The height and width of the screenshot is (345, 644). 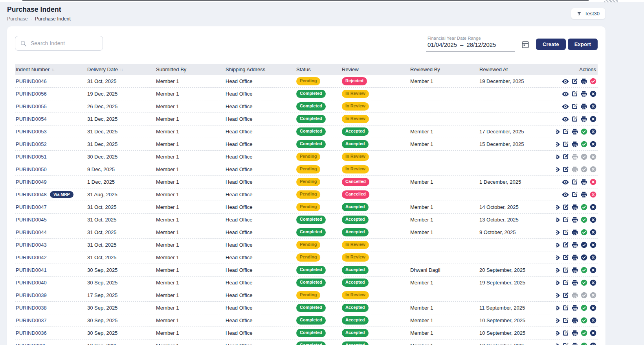 I want to click on indent-number-cell: PURIND0045, so click(x=51, y=220).